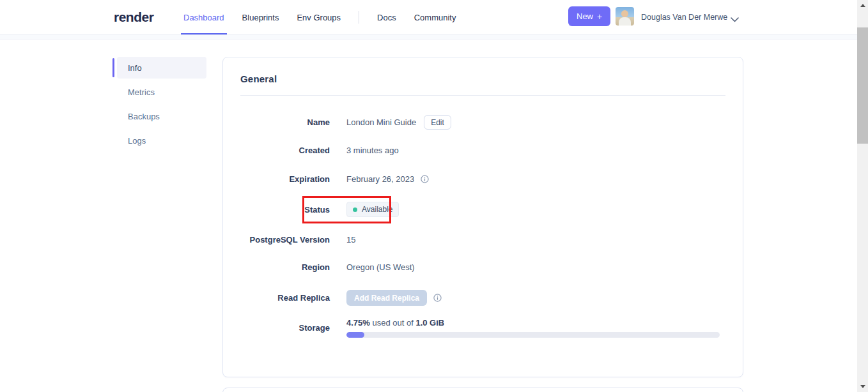 The width and height of the screenshot is (868, 392). What do you see at coordinates (625, 14) in the screenshot?
I see `avatar-photo` at bounding box center [625, 14].